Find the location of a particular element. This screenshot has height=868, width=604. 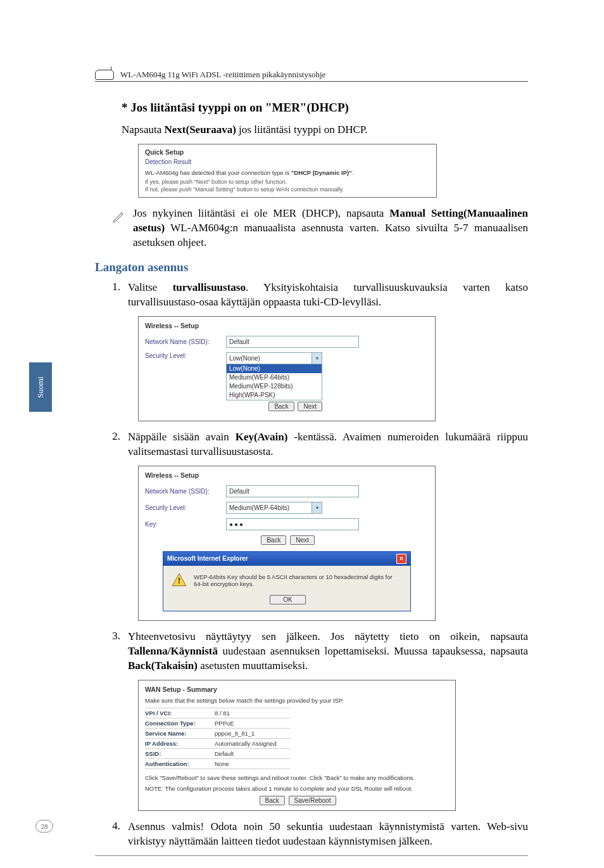

wp2-ssid-label: Network Name (SSID): is located at coordinates (186, 492).